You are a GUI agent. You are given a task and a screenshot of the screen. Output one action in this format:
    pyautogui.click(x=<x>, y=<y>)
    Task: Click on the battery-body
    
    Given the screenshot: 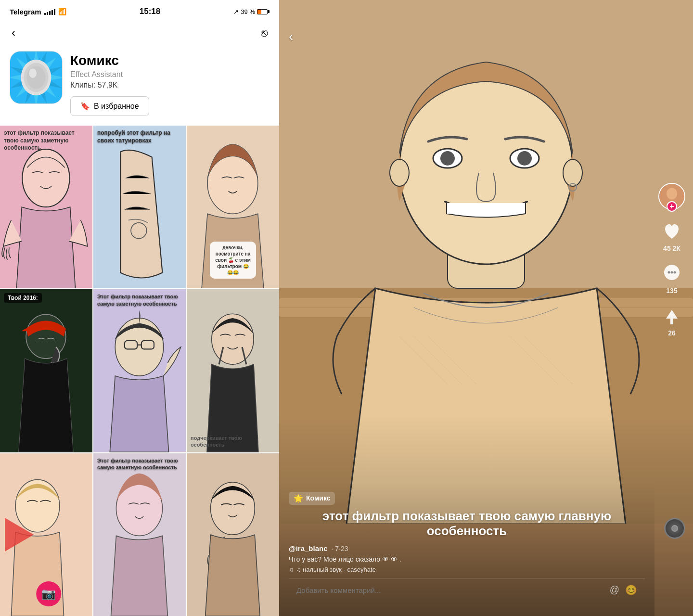 What is the action you would take?
    pyautogui.click(x=262, y=12)
    